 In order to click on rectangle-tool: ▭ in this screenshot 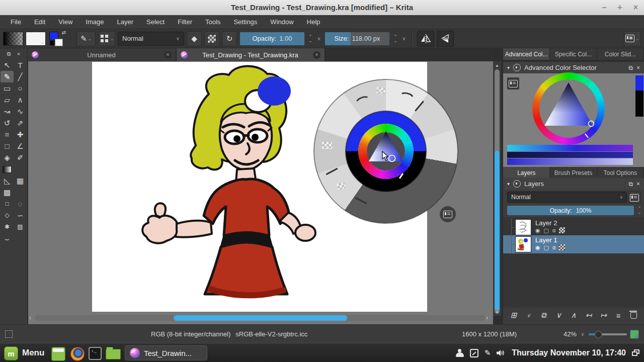, I will do `click(7, 88)`.